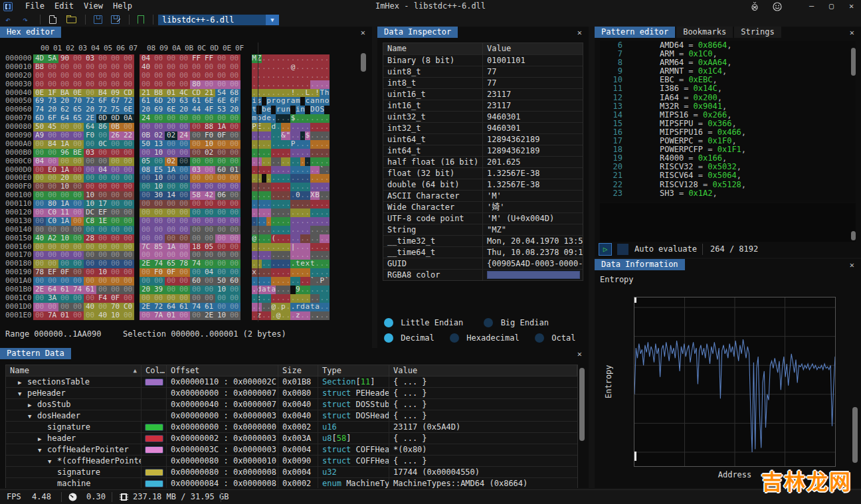 The width and height of the screenshot is (861, 504). What do you see at coordinates (64, 6) in the screenshot?
I see `menu-edit: Edit` at bounding box center [64, 6].